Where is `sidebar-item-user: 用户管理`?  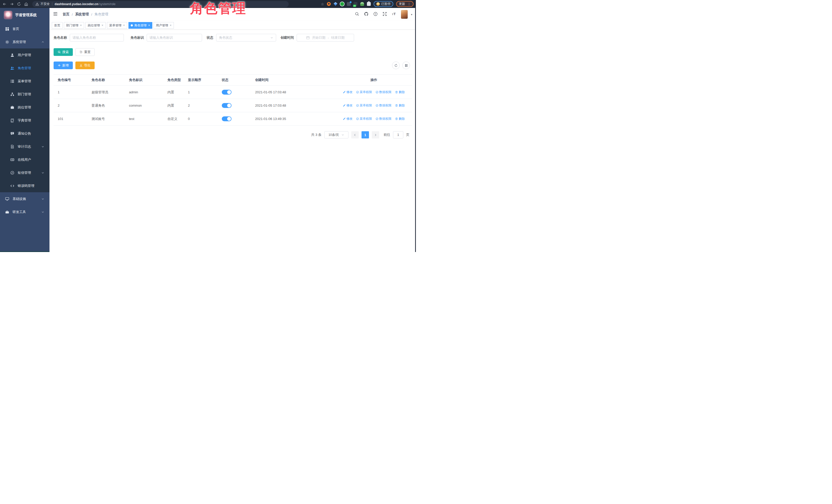 sidebar-item-user: 用户管理 is located at coordinates (25, 55).